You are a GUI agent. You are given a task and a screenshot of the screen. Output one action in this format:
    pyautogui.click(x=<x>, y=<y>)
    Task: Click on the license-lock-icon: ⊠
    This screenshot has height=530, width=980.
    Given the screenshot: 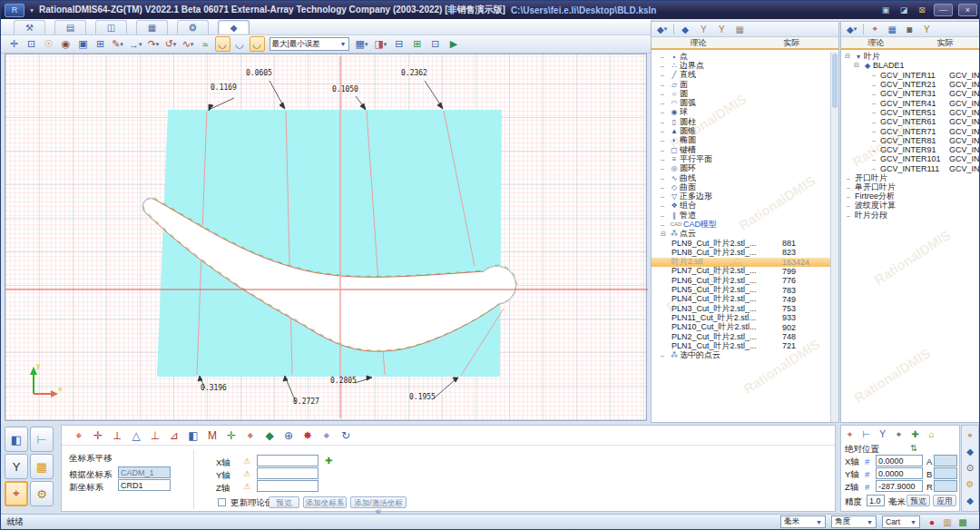 What is the action you would take?
    pyautogui.click(x=922, y=10)
    